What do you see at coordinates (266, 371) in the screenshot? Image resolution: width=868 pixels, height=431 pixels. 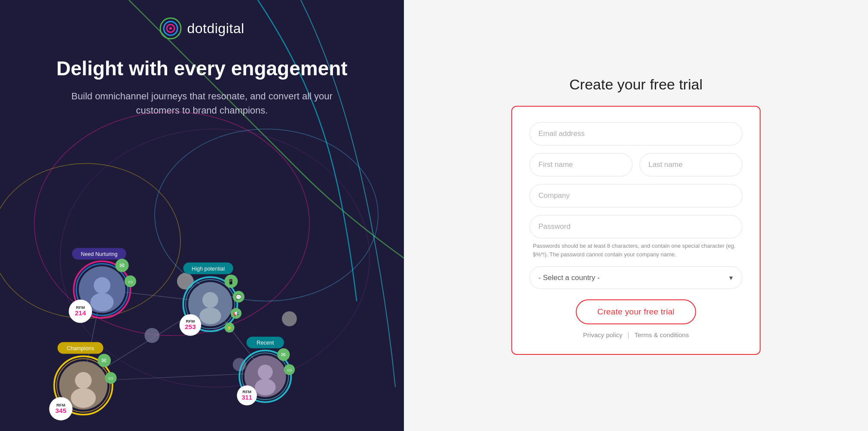 I see `node-recent: Recent RFM 311 ✉ ▭` at bounding box center [266, 371].